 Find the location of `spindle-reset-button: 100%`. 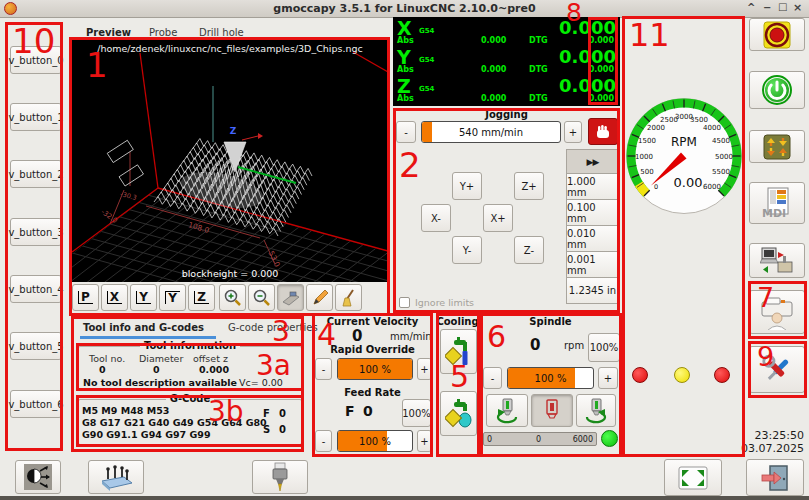

spindle-reset-button: 100% is located at coordinates (604, 348).